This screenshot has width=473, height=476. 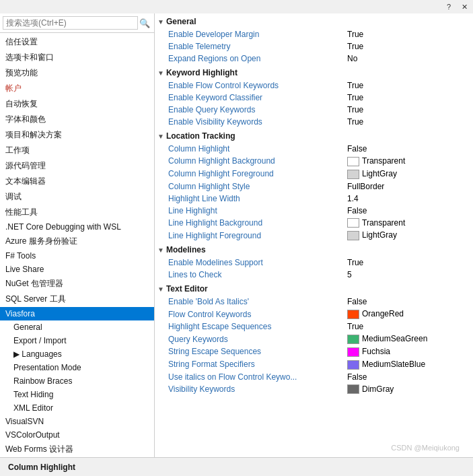 I want to click on nav-item-fsharp: F# Tools, so click(x=77, y=256).